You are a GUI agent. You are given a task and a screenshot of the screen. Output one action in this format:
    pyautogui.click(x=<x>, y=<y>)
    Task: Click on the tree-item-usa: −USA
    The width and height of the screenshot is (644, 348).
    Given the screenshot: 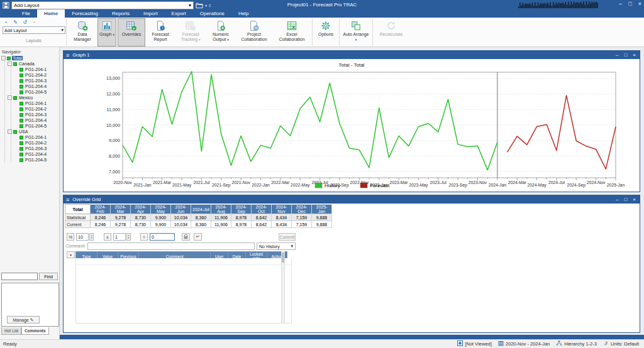 What is the action you would take?
    pyautogui.click(x=33, y=132)
    